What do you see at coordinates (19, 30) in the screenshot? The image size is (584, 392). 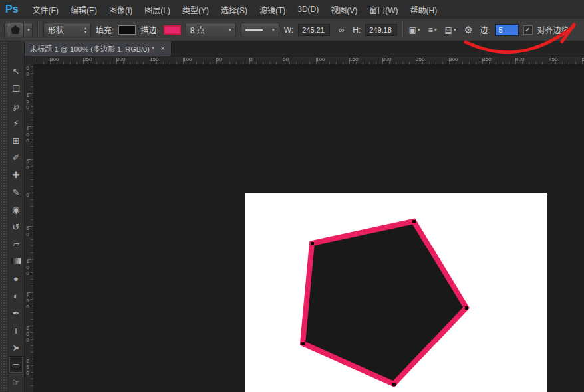 I see `tool-preset-picker: ▾` at bounding box center [19, 30].